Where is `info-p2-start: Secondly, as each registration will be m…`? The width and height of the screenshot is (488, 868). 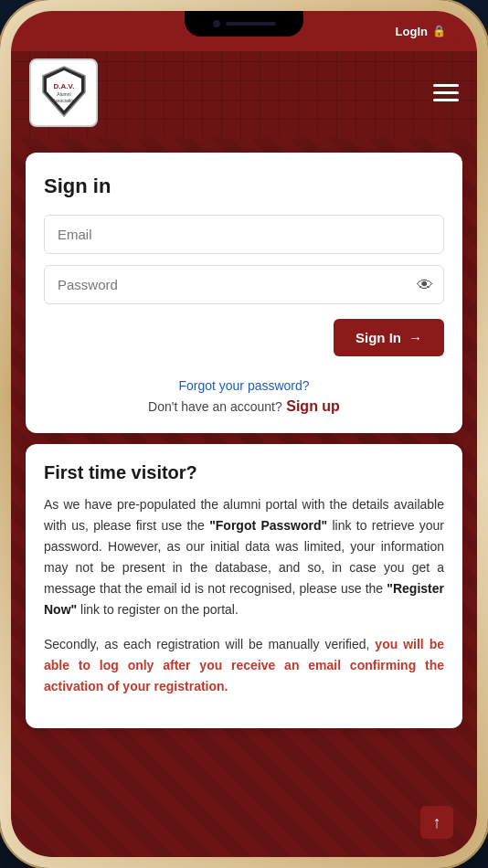 info-p2-start: Secondly, as each registration will be m… is located at coordinates (209, 644).